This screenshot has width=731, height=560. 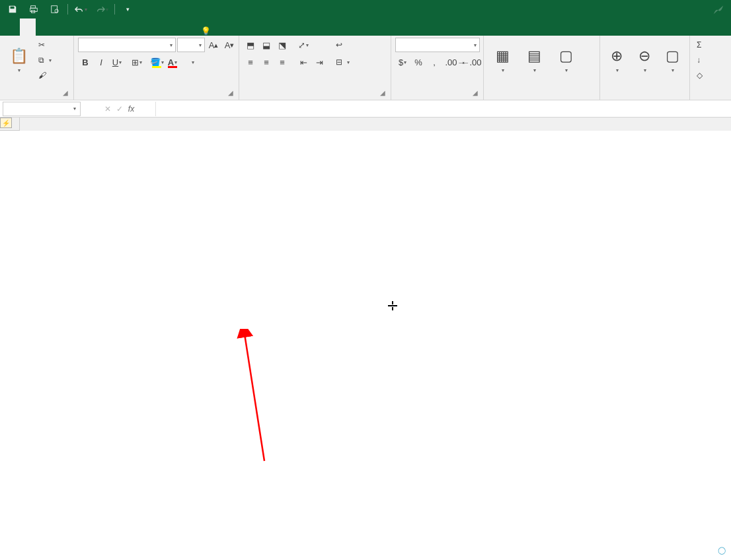 I want to click on print-preview-icon, so click(x=55, y=9).